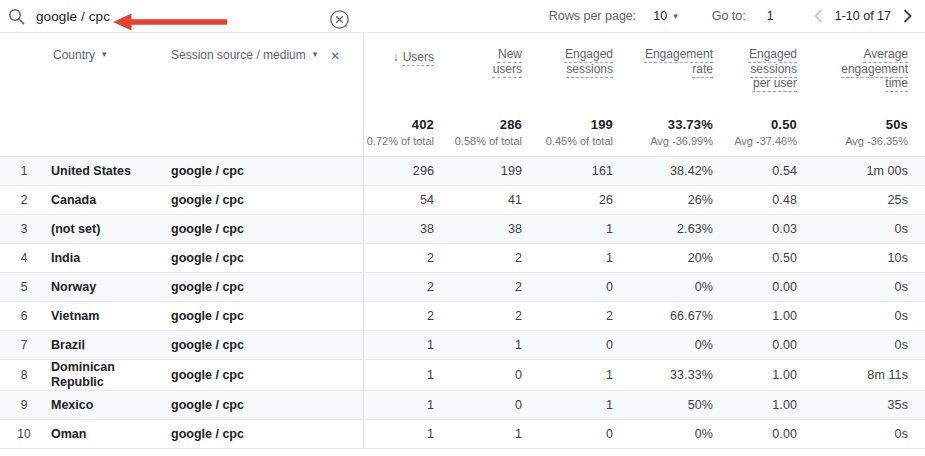 Image resolution: width=925 pixels, height=456 pixels. Describe the element at coordinates (680, 171) in the screenshot. I see `engagement-rate-cell: 38.42%` at that location.